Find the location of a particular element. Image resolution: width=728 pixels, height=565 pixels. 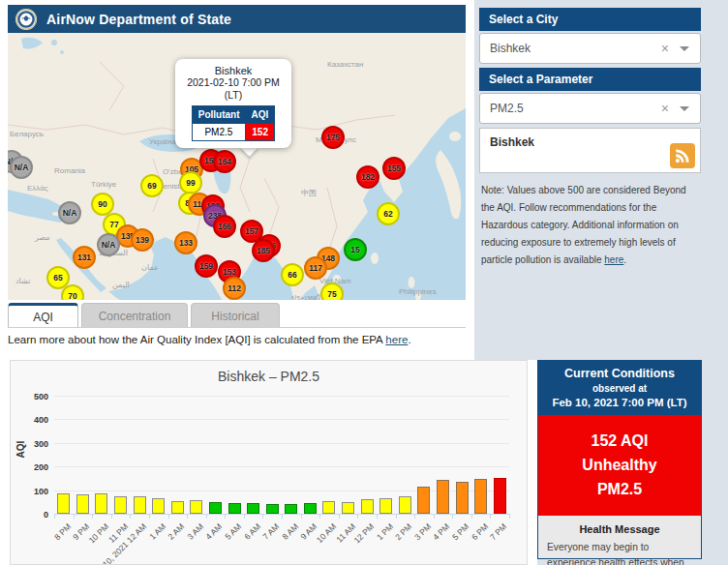

aqi-marker: 66 is located at coordinates (292, 275).